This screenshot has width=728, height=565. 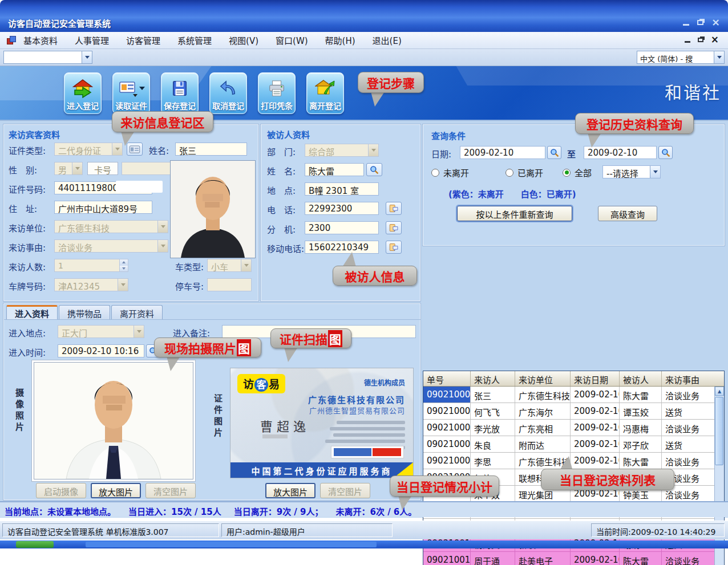 What do you see at coordinates (493, 461) in the screenshot?
I see `table-cell: 李思` at bounding box center [493, 461].